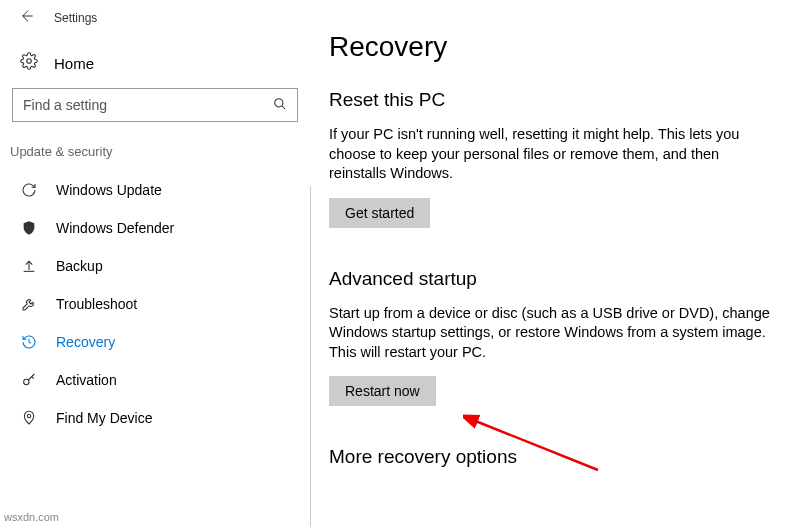 The image size is (800, 527). I want to click on shield-icon, so click(29, 228).